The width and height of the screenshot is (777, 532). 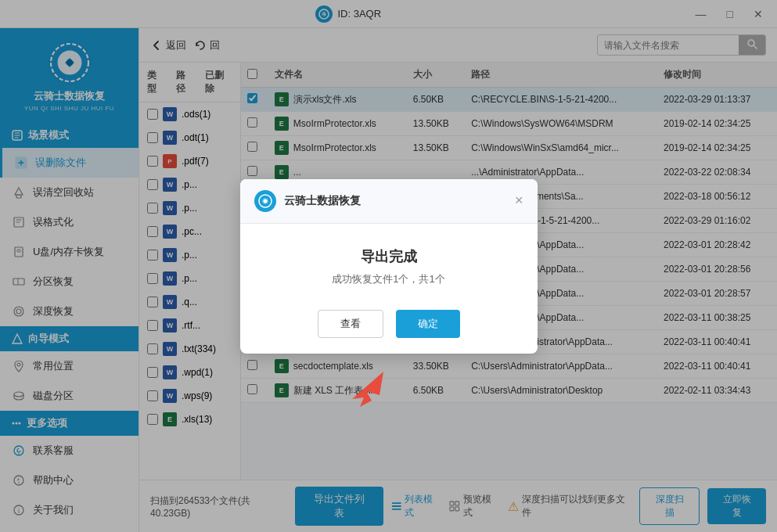 What do you see at coordinates (389, 279) in the screenshot?
I see `dialog-sub-text: 成功恢复文件1个，共1个` at bounding box center [389, 279].